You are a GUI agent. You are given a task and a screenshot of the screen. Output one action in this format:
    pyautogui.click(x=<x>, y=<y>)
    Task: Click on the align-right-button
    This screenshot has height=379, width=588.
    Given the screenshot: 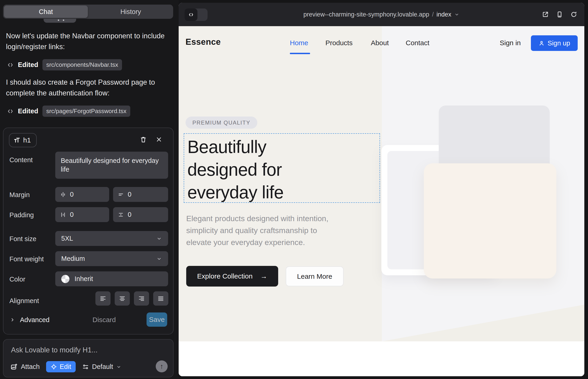 What is the action you would take?
    pyautogui.click(x=141, y=299)
    